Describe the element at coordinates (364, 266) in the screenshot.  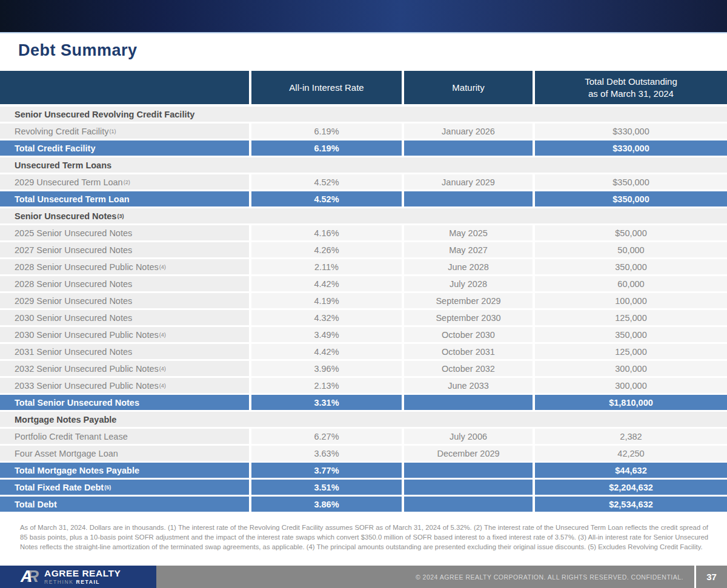
I see `table-row: 2028 Senior Unsecured Public Notes(4)2.1…` at that location.